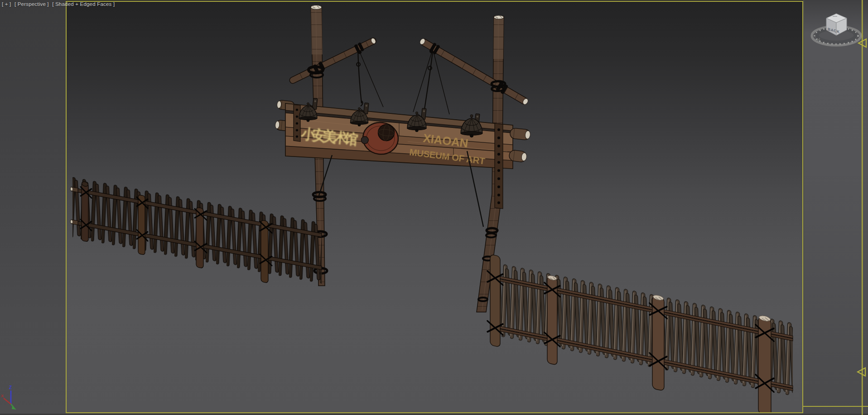  Describe the element at coordinates (32, 4) in the screenshot. I see `viewport-pov-menu: [ Perspective ]` at that location.